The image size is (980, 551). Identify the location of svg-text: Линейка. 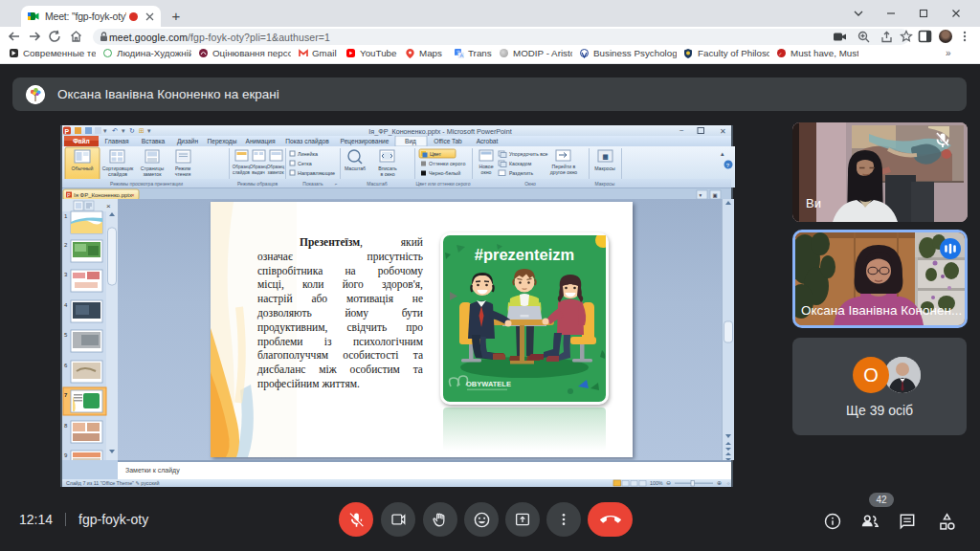
(308, 154).